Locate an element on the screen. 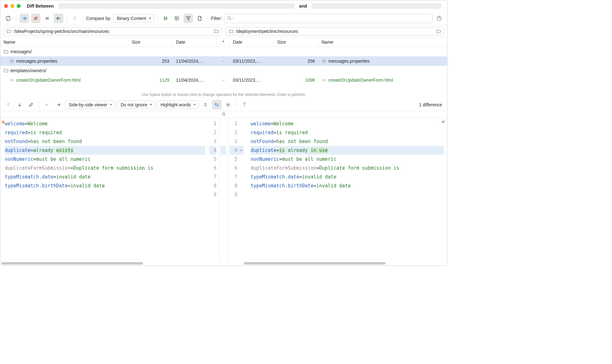 This screenshot has height=364, width=612. close-window-button is located at coordinates (6, 6).